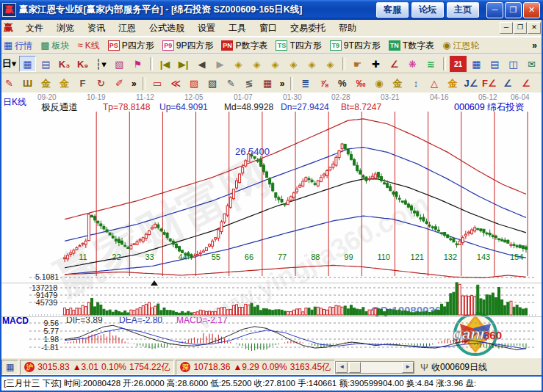  Describe the element at coordinates (213, 84) in the screenshot. I see `pattern-box-tool: ▧` at that location.